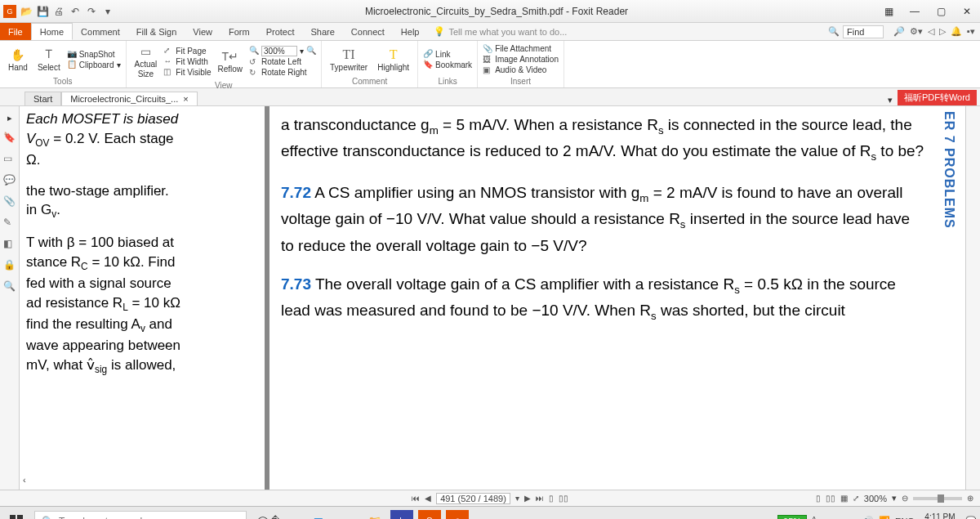 This screenshot has height=519, width=980. Describe the element at coordinates (402, 515) in the screenshot. I see `app-icon-1: L` at that location.